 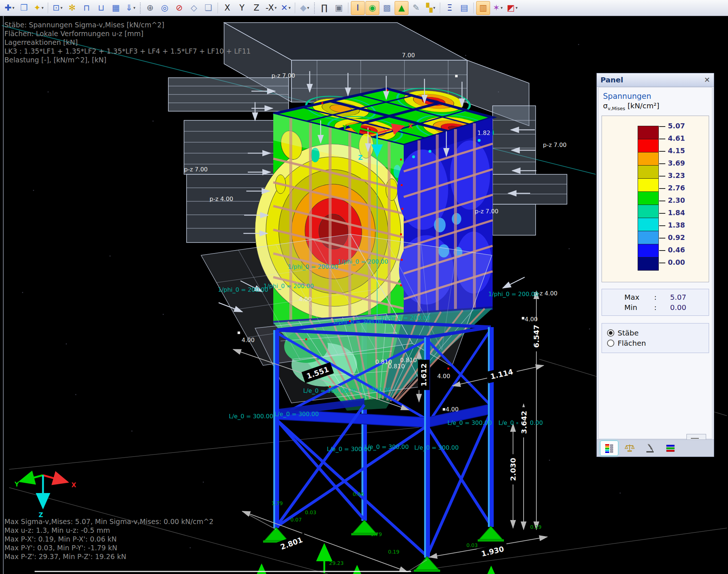 What do you see at coordinates (387, 8) in the screenshot?
I see `results-solids-button: ▩` at bounding box center [387, 8].